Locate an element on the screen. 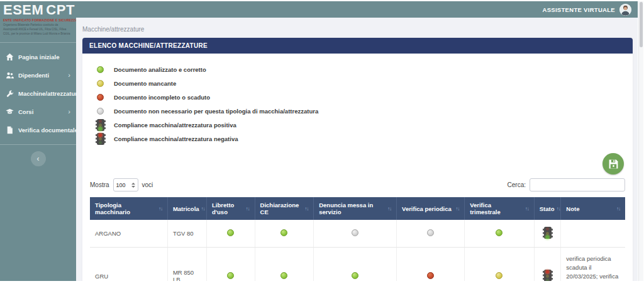 Image resolution: width=644 pixels, height=286 pixels. col-stato: Stato↑↓ is located at coordinates (547, 209).